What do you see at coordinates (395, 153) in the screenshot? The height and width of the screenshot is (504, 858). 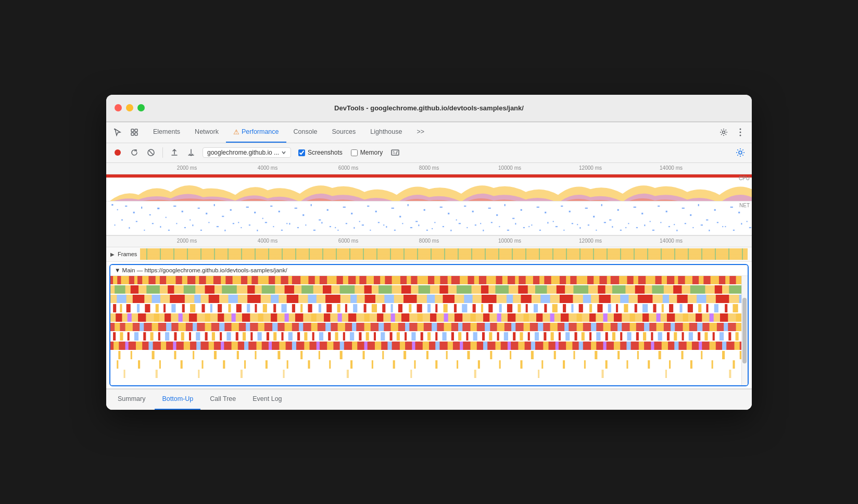 I see `clean-icon-button` at bounding box center [395, 153].